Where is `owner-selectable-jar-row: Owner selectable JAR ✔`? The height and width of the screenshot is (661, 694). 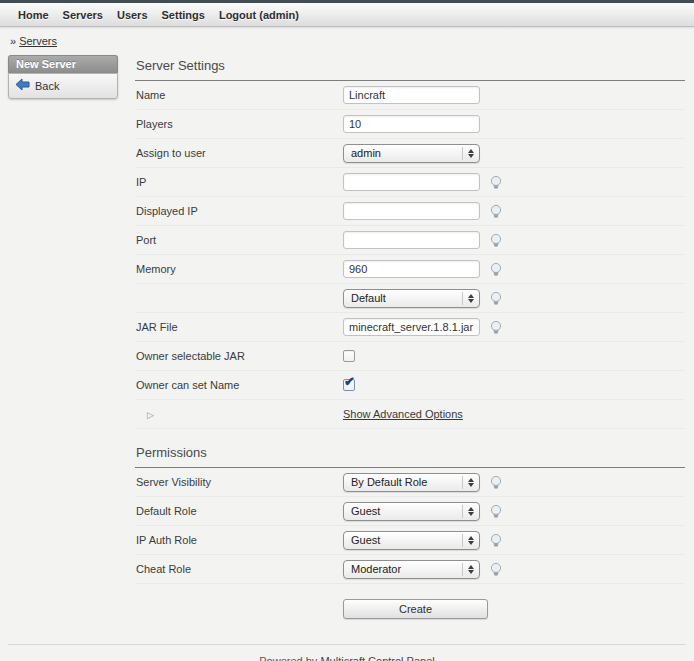 owner-selectable-jar-row: Owner selectable JAR ✔ is located at coordinates (410, 356).